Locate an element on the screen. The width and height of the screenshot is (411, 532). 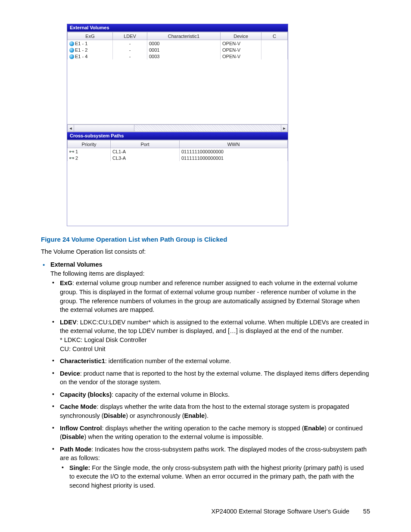
item-ldev: LDEV: LDKC:CU:LDEV number* which is assi… is located at coordinates (210, 336).